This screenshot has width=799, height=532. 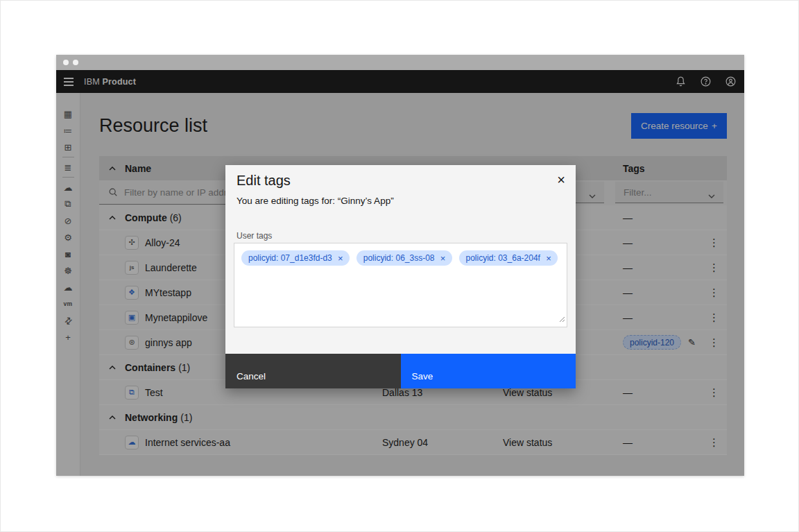 I want to click on table-row: ☁Internet services-aa Sydney 04 View sta…, so click(x=413, y=443).